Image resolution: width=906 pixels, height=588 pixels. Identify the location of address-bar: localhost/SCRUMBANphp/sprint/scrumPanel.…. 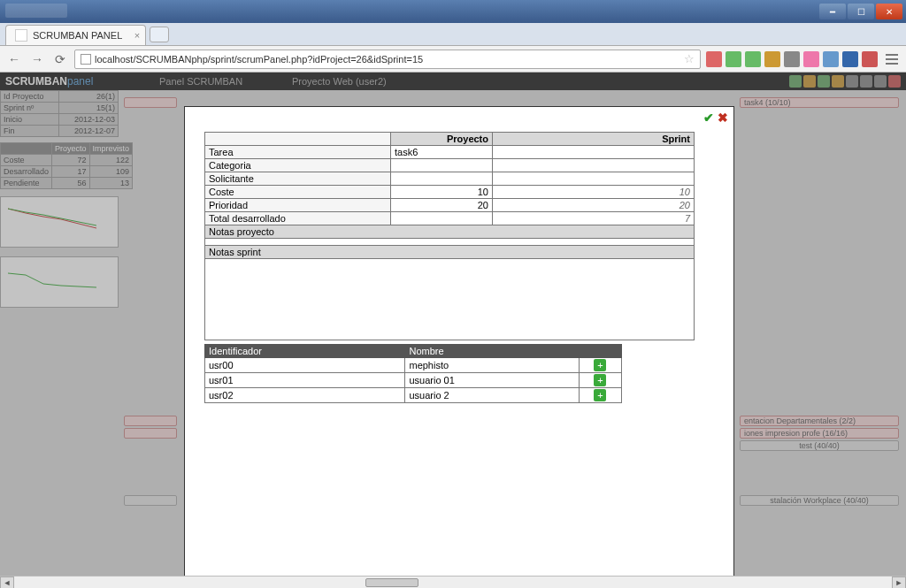
(388, 59).